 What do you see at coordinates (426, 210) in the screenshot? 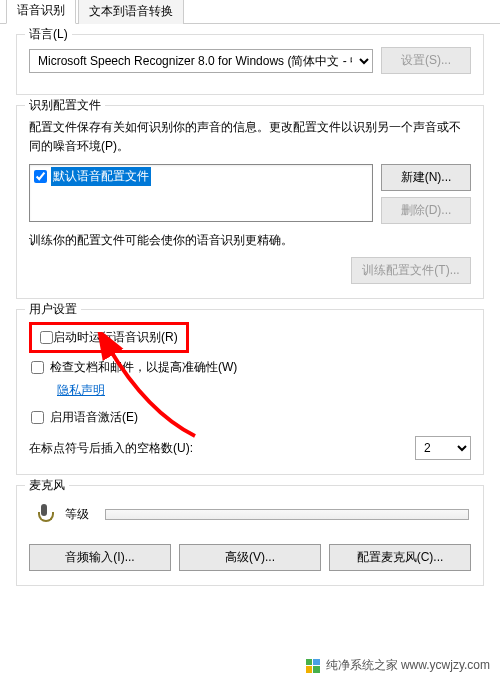
I see `delete-profile-button: 删除(D)...` at bounding box center [426, 210].